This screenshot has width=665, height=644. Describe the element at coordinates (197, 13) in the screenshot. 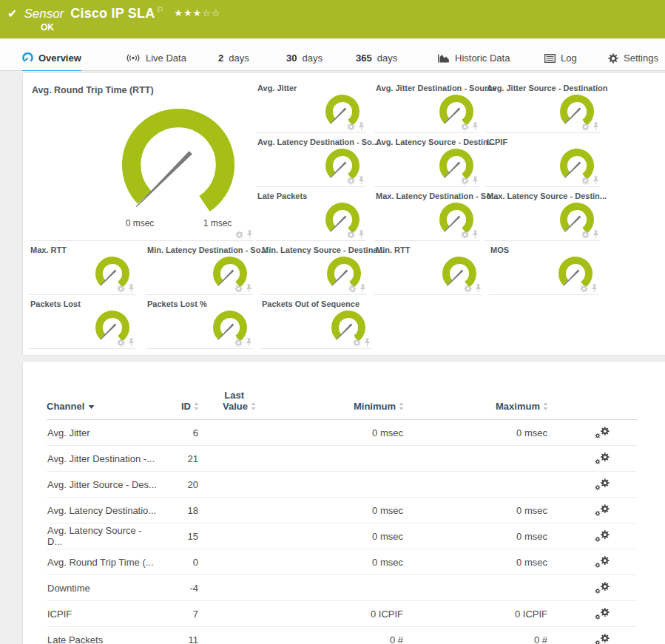

I see `priority-rating: ★★★☆☆` at that location.